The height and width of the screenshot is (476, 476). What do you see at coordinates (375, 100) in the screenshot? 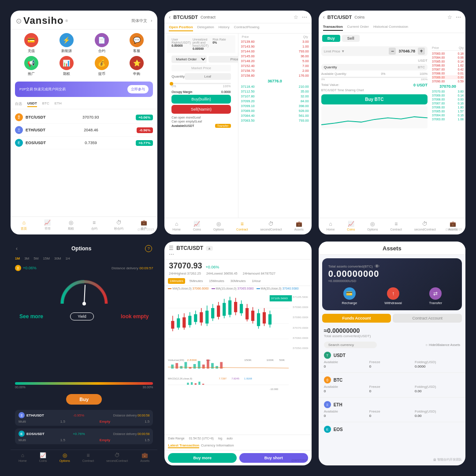
I see `buy-btc-button: Buy BTC` at bounding box center [375, 100].